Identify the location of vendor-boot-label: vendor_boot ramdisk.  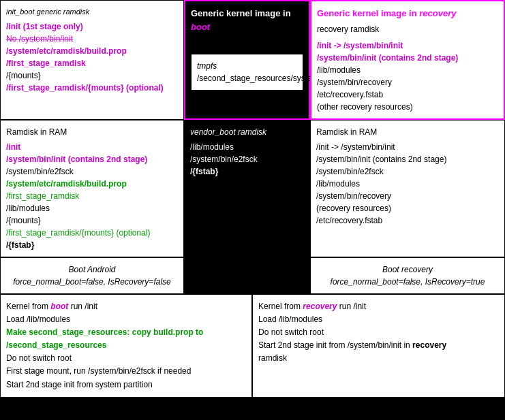
(247, 132).